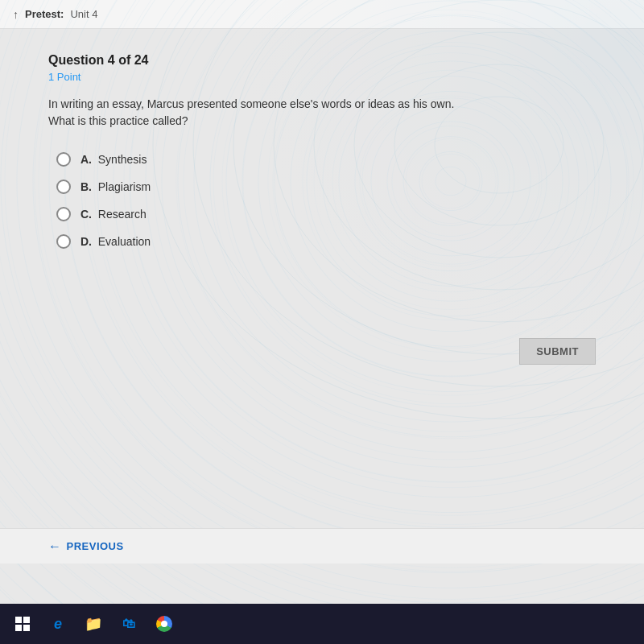 The height and width of the screenshot is (644, 644). Describe the element at coordinates (322, 60) in the screenshot. I see `question-number: Question 4 of 24` at that location.